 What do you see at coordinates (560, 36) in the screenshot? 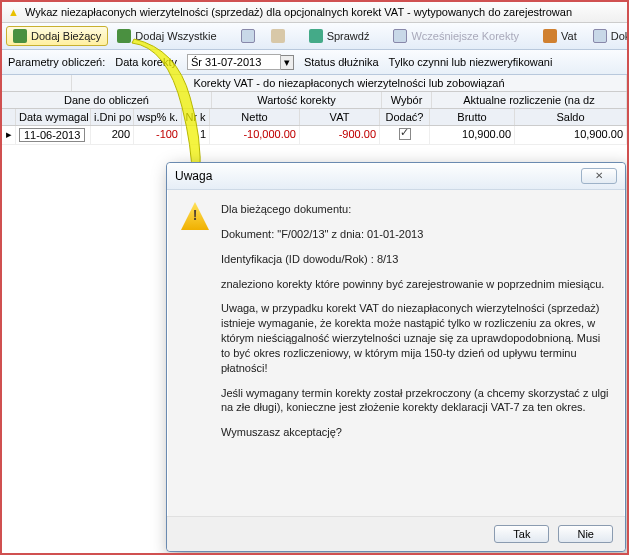
I see `vat-button: Vat` at bounding box center [560, 36].